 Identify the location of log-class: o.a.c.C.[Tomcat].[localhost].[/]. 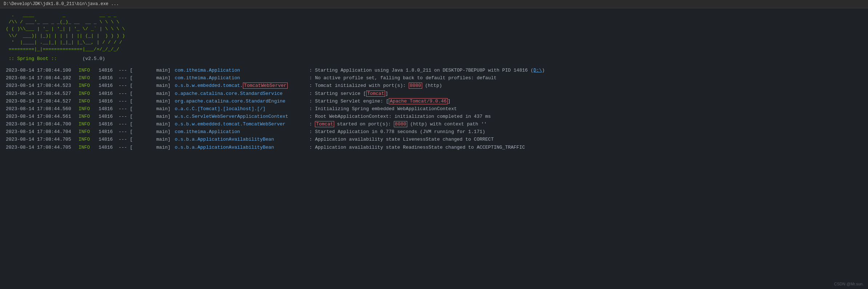
(242, 109).